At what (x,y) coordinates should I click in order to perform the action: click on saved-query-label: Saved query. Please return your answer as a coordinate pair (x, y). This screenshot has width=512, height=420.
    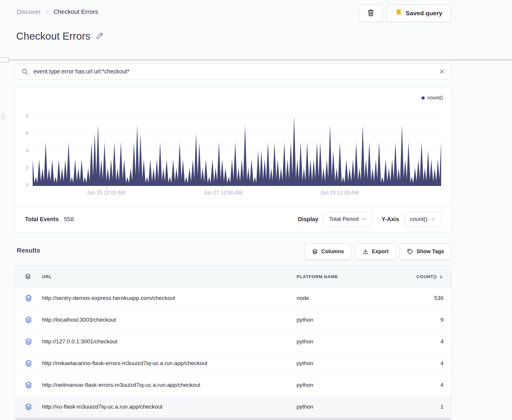
    Looking at the image, I should click on (424, 13).